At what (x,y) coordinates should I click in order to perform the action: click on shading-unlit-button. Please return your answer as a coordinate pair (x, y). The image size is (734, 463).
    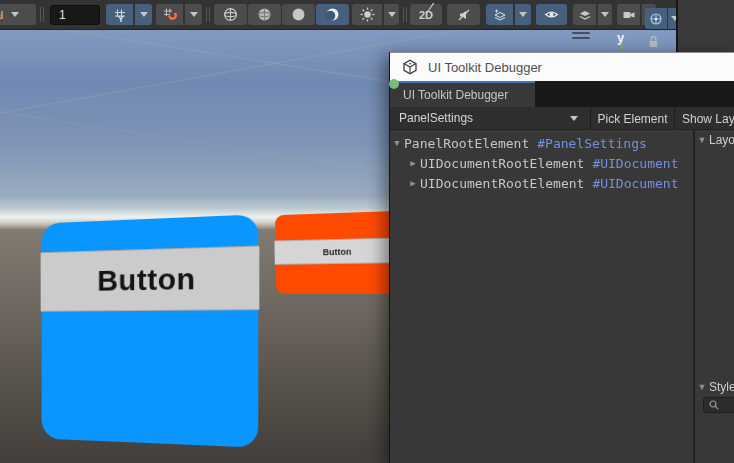
    Looking at the image, I should click on (298, 14).